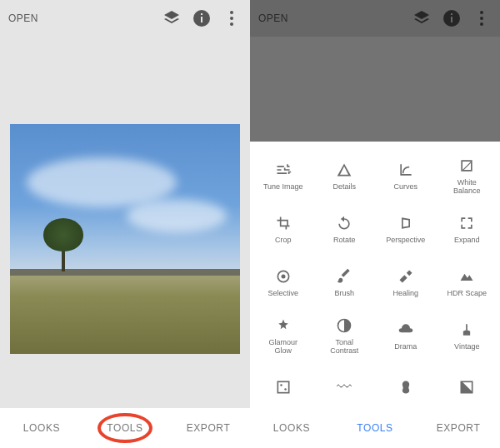 This screenshot has width=500, height=448. Describe the element at coordinates (467, 330) in the screenshot. I see `vintage-icon` at that location.